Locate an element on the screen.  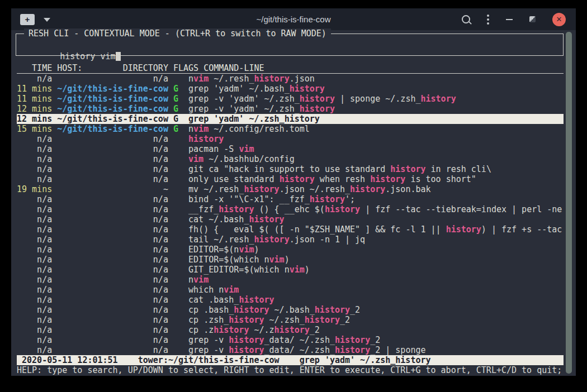
table-header: TIME HOST: DIRECTORY FLAGS COMMAND-LINE is located at coordinates (290, 68).